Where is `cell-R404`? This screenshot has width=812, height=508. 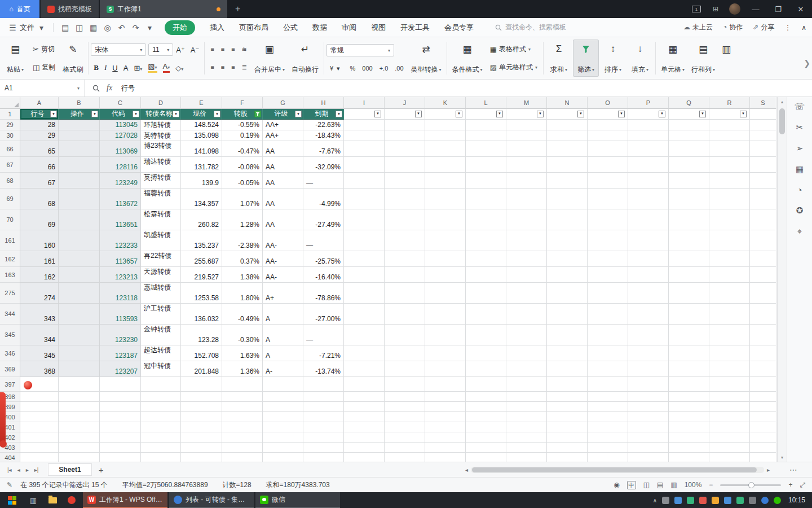 cell-R404 is located at coordinates (730, 457).